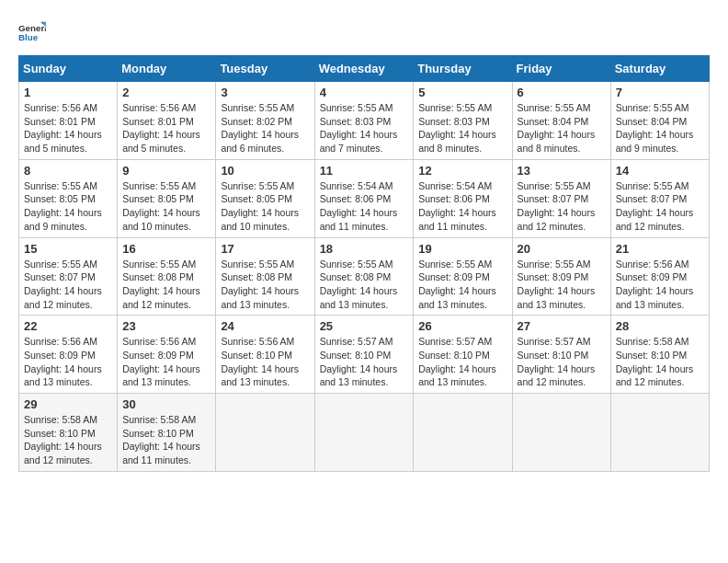 The width and height of the screenshot is (728, 563). Describe the element at coordinates (32, 28) in the screenshot. I see `svg-text: General` at that location.